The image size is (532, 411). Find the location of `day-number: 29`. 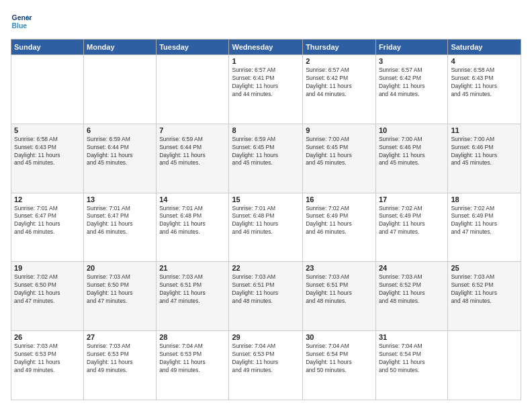

day-number: 29 is located at coordinates (266, 337).